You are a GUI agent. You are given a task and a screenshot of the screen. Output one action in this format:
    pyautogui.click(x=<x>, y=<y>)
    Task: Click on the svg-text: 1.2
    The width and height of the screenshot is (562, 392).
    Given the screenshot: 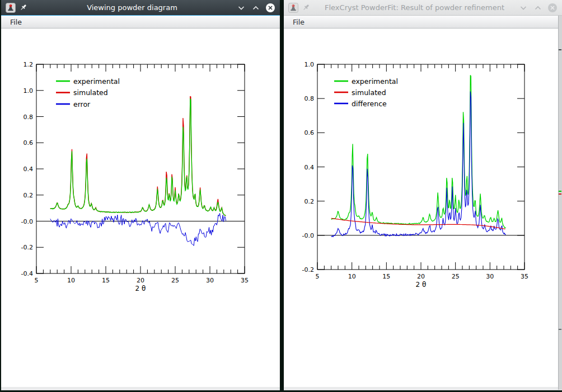 What is the action you would take?
    pyautogui.click(x=29, y=65)
    